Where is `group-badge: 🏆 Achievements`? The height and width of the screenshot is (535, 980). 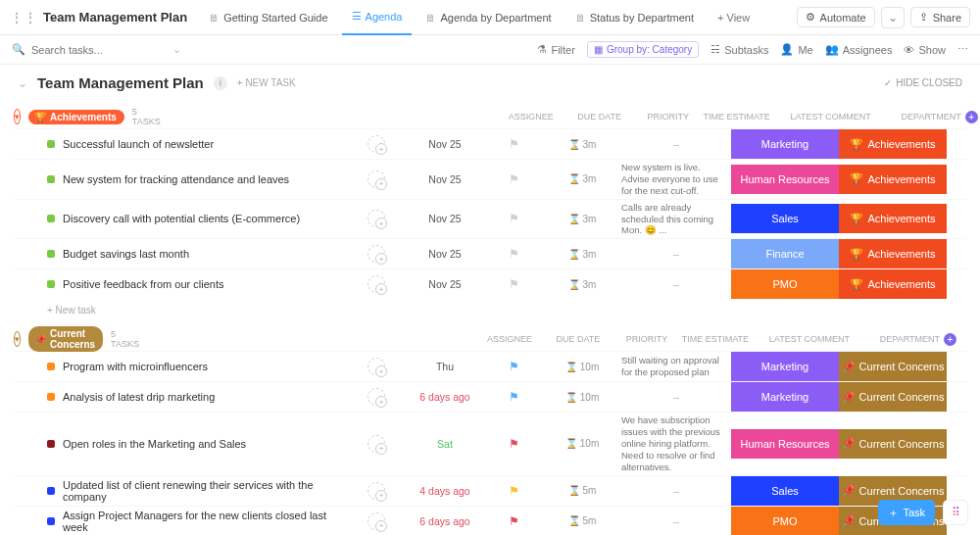
group-badge: 🏆 Achievements is located at coordinates (76, 118).